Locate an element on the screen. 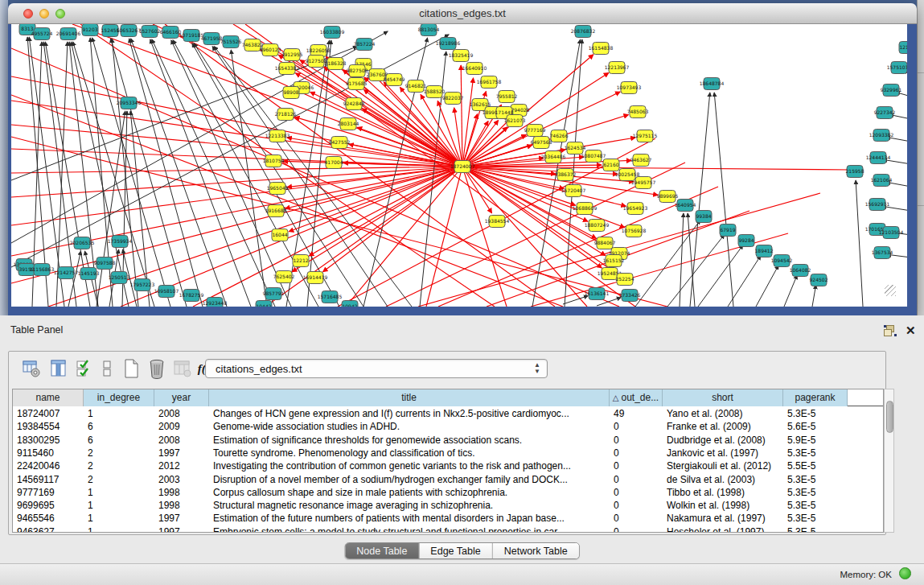  graph-node: 7625402 is located at coordinates (285, 277).